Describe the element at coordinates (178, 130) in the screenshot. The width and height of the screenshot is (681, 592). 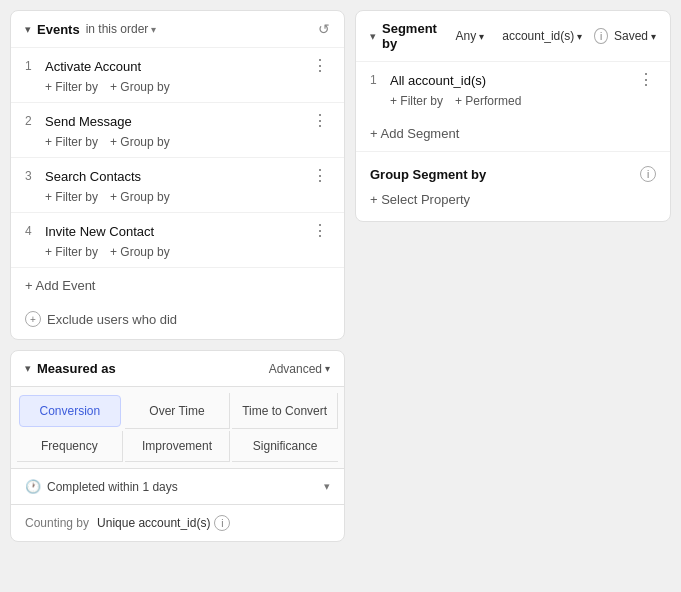
I see `event-item-2: 2 Send Message ⋮ + Filter by + Group by` at that location.